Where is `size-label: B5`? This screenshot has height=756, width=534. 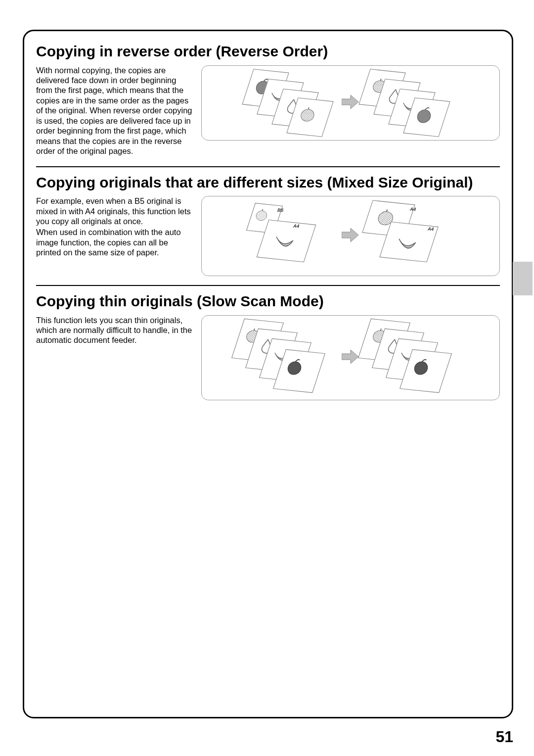 size-label: B5 is located at coordinates (280, 210).